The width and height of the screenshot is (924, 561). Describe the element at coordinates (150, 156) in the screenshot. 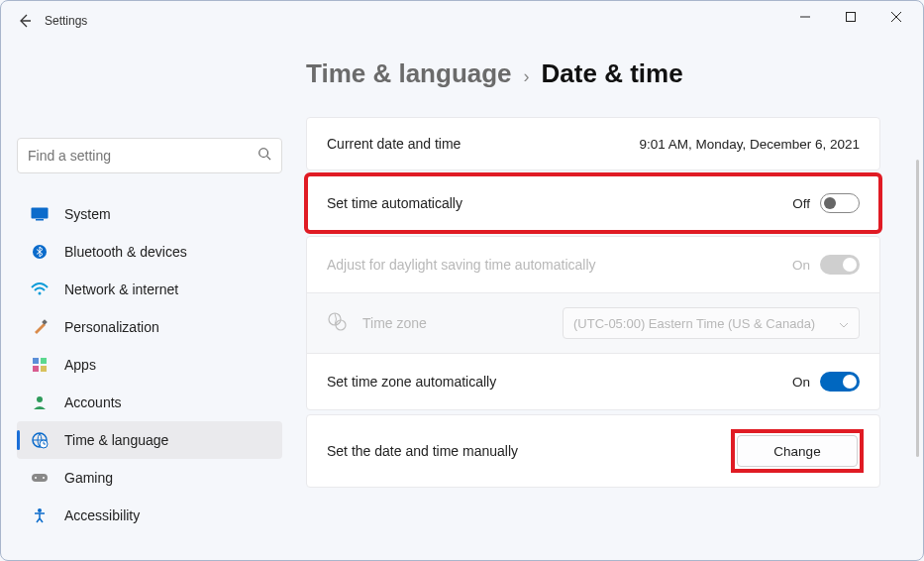

I see `search-box` at that location.